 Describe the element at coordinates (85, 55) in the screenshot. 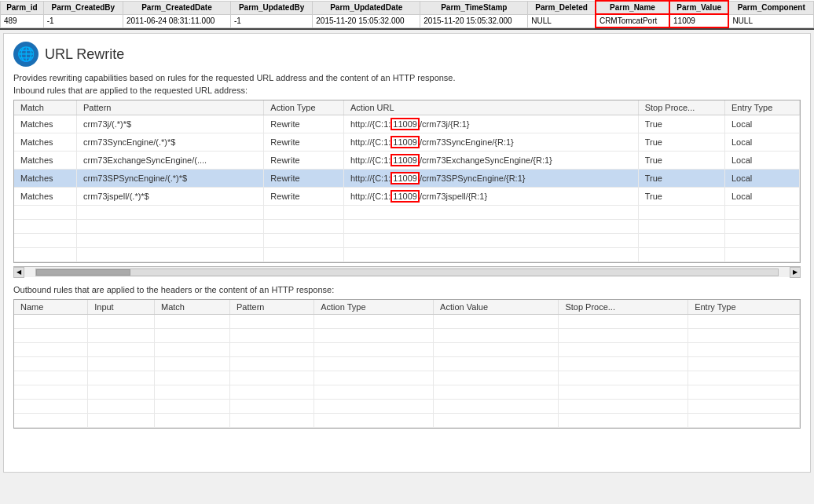

I see `page-title: URL Rewrite` at that location.